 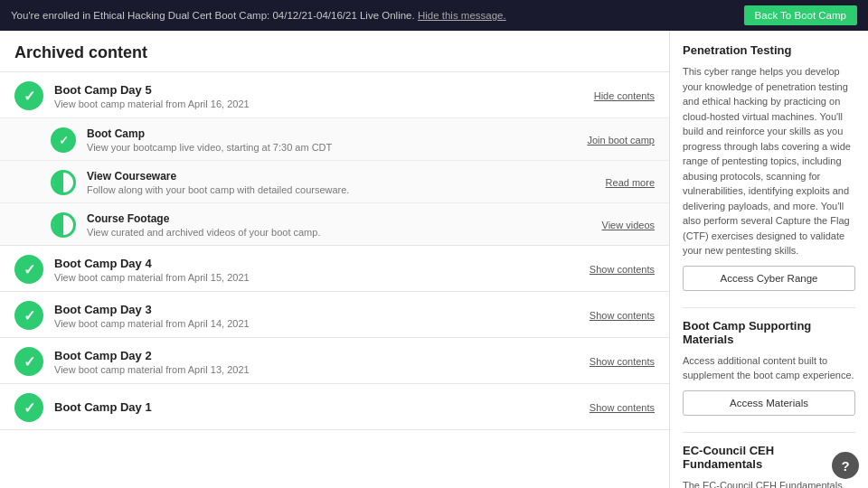 I want to click on pen-testing-desc: This cyber range helps you develop your …, so click(x=769, y=161).